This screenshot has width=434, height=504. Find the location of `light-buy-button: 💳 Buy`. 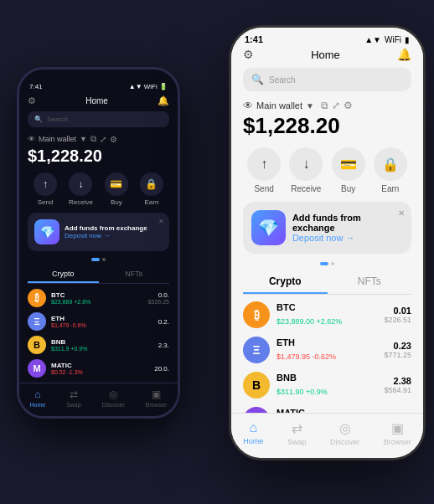

light-buy-button: 💳 Buy is located at coordinates (349, 171).